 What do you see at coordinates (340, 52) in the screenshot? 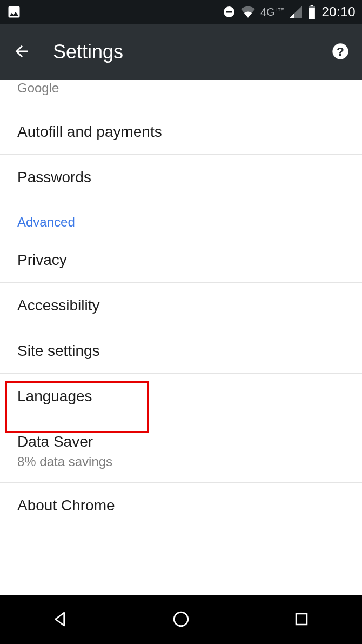
I see `help-button: ?` at bounding box center [340, 52].